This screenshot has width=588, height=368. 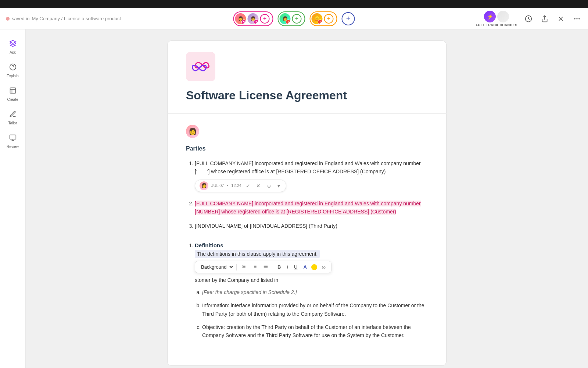 What do you see at coordinates (218, 186) in the screenshot?
I see `comment-date: JUL 07` at bounding box center [218, 186].